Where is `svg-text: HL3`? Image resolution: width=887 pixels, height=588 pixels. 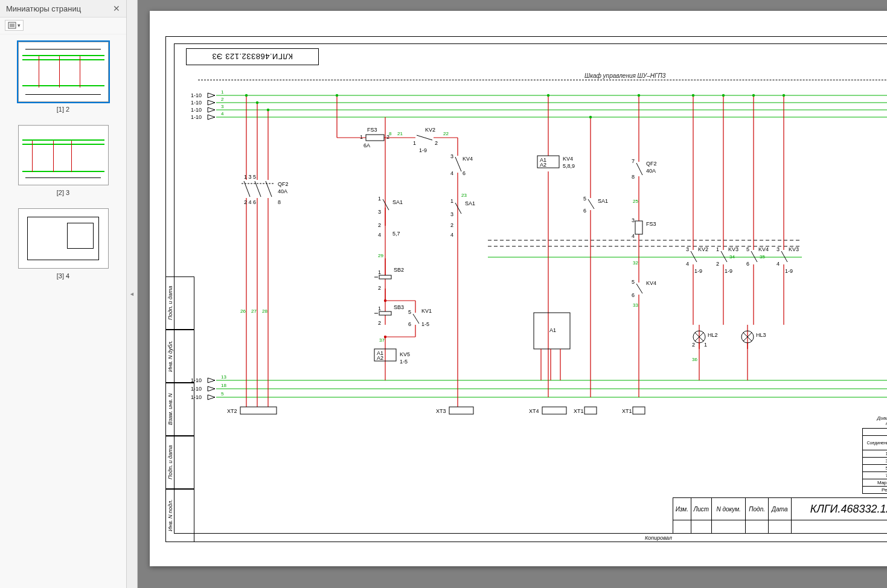
svg-text: HL3 is located at coordinates (761, 335).